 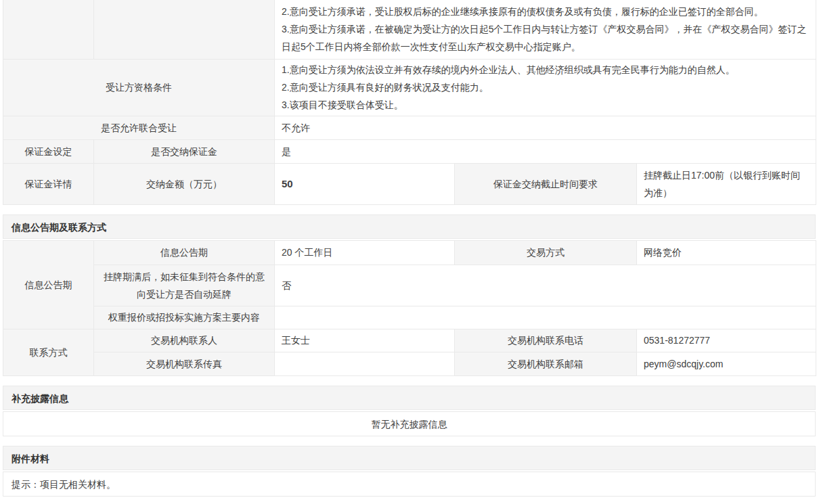 What do you see at coordinates (184, 364) in the screenshot?
I see `contact-fax-label: 交易机构联系传真` at bounding box center [184, 364].